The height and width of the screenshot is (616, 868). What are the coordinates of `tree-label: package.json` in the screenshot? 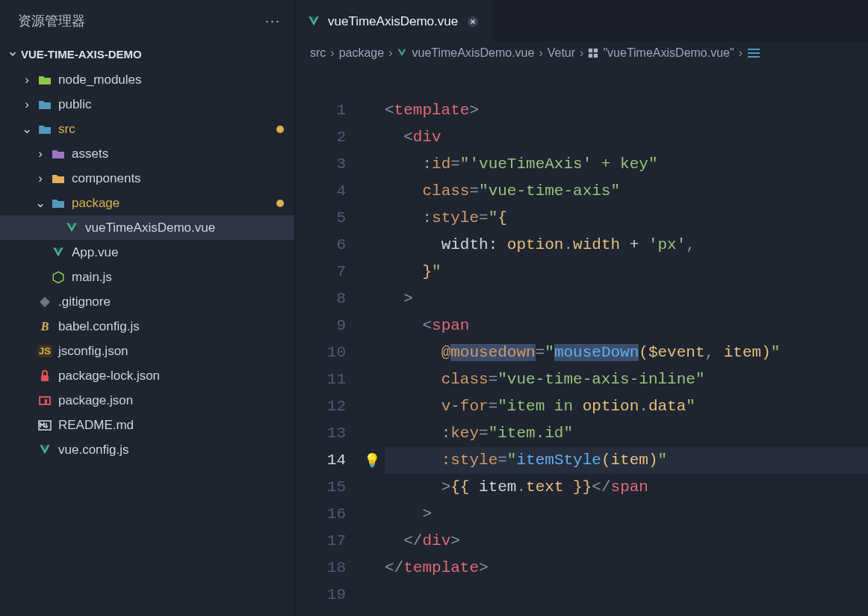 It's located at (176, 401).